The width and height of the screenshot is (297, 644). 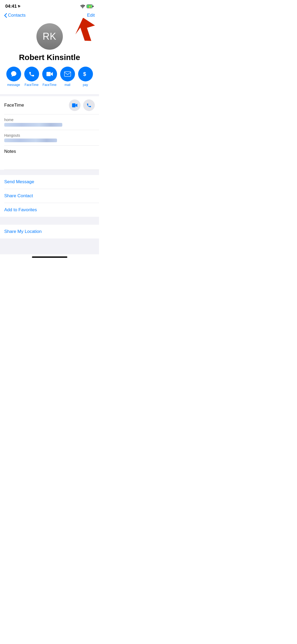 I want to click on bottom-spacer, so click(x=50, y=246).